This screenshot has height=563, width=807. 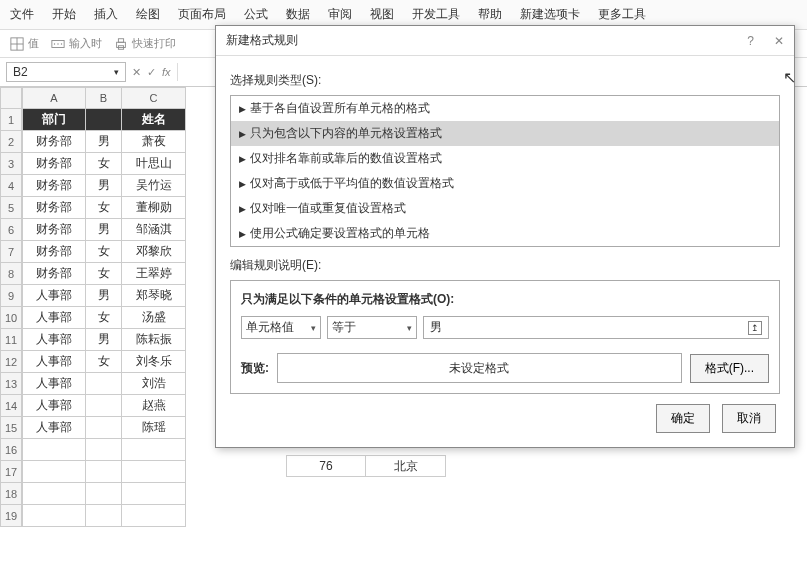 What do you see at coordinates (11, 252) in the screenshot?
I see `row-header: 7` at bounding box center [11, 252].